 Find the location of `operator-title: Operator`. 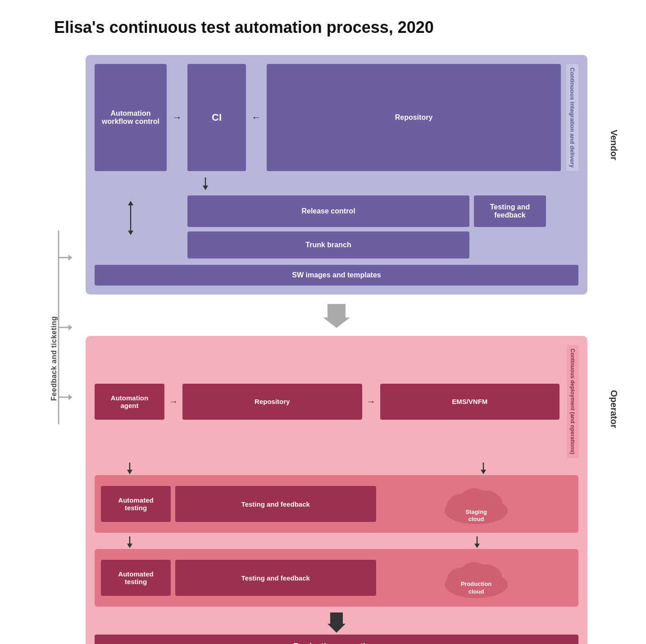

operator-title: Operator is located at coordinates (614, 409).